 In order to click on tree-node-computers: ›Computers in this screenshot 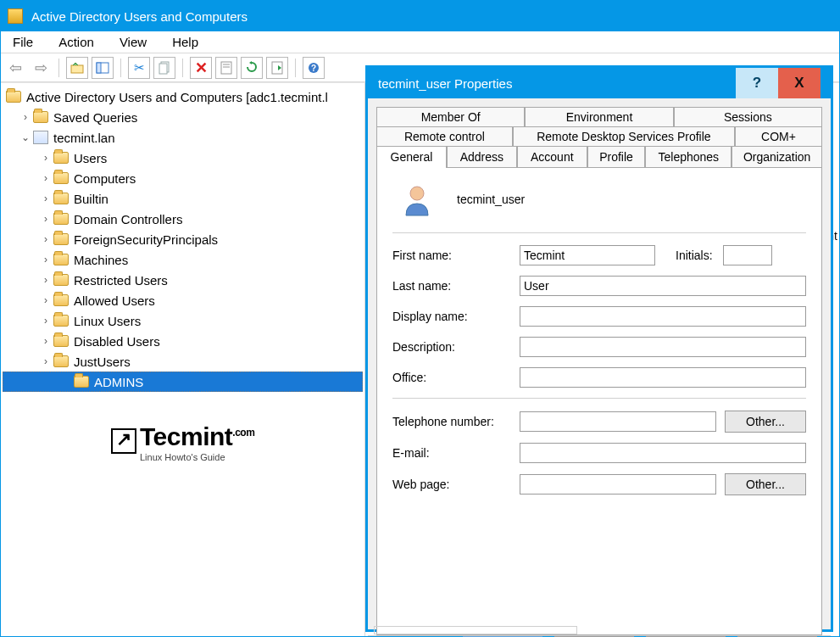, I will do `click(183, 178)`.